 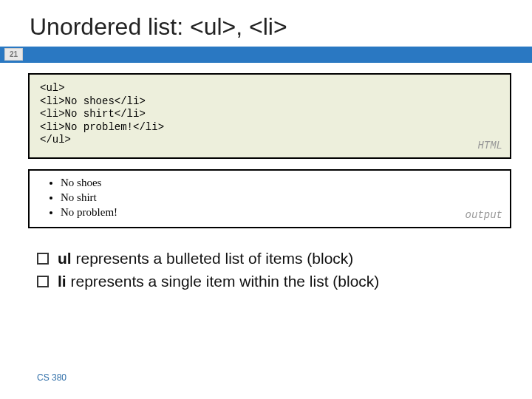 What do you see at coordinates (490, 146) in the screenshot?
I see `code-box-label: HTML` at bounding box center [490, 146].